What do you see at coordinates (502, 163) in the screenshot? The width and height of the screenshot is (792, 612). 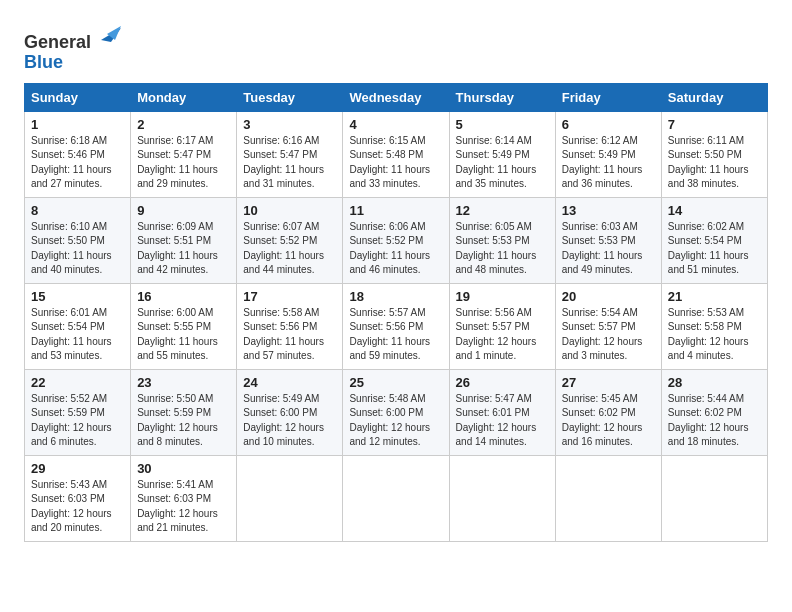 I see `day-info: Sunrise: 6:14 AMSunset: 5:49 PMDaylight:…` at bounding box center [502, 163].